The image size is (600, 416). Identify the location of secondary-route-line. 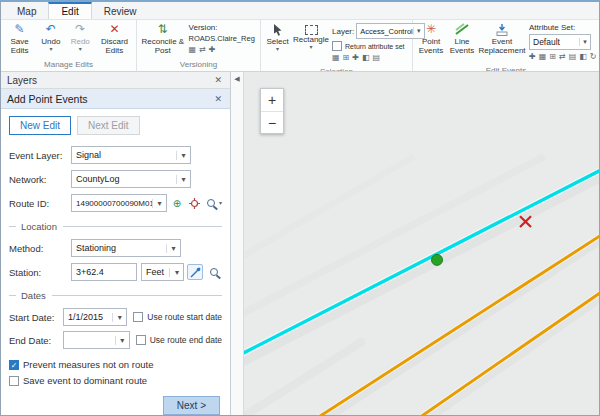
(508, 352).